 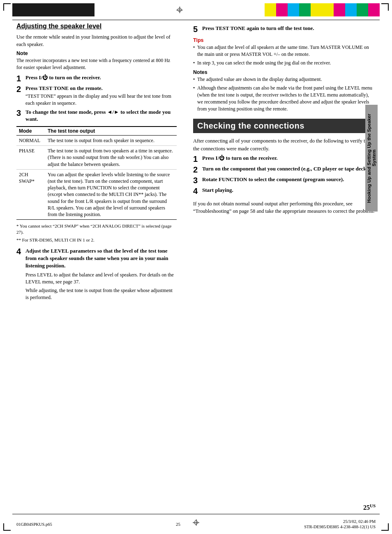 What do you see at coordinates (371, 158) in the screenshot?
I see `sidebar-label: Hooking Up and Setting Up the Speaker Sy…` at bounding box center [371, 158].